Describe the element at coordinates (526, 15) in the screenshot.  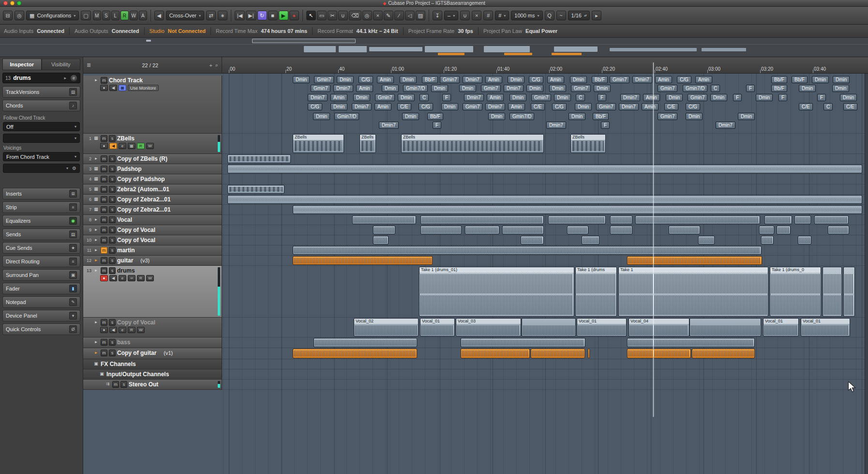
I see `quantize-ms-select: 1000 ms▾` at that location.